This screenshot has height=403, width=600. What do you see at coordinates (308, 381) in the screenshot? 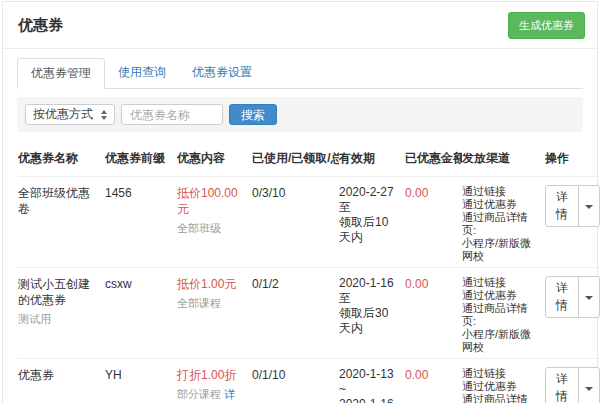
I see `table-row: 优惠券 YH 打折1.00折 部分课程 详情 0/1/10 2020-1-13 …` at bounding box center [308, 381].